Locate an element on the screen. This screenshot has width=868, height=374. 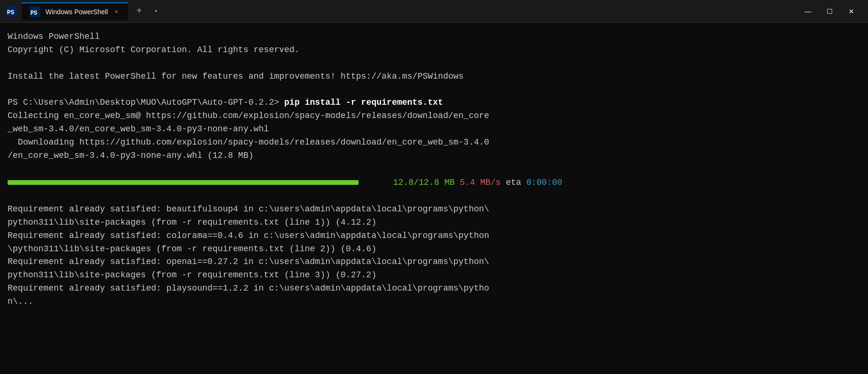
req4-line1: Requirement already satisfied: playsound… is located at coordinates (434, 289).